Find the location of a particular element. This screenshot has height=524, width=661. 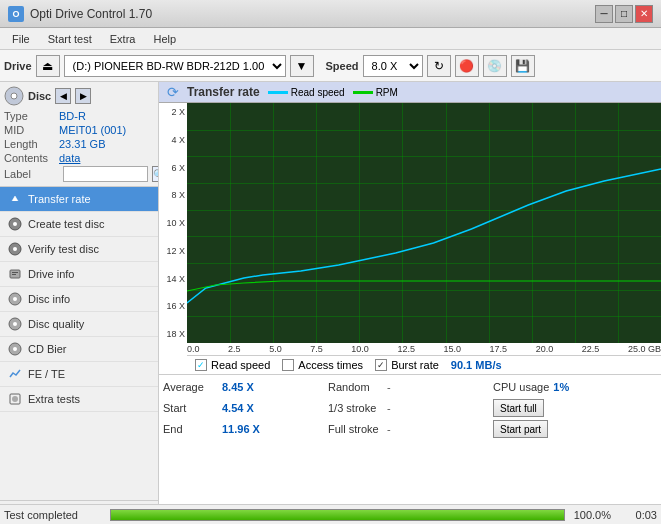

speed-refresh-button: ↻ is located at coordinates (439, 66).